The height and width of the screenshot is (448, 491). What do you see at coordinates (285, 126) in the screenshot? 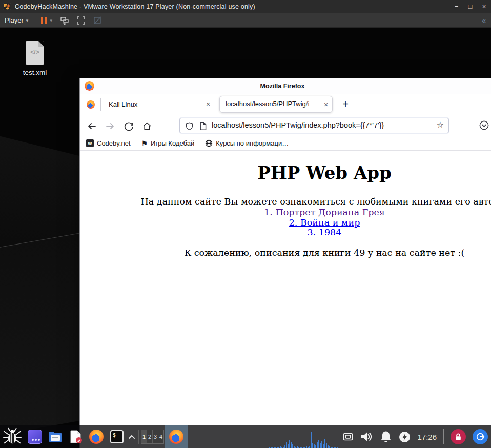
I see `navigation-toolbar: localhost/lesson5/PHPTwig/index.php?book…` at bounding box center [285, 126].